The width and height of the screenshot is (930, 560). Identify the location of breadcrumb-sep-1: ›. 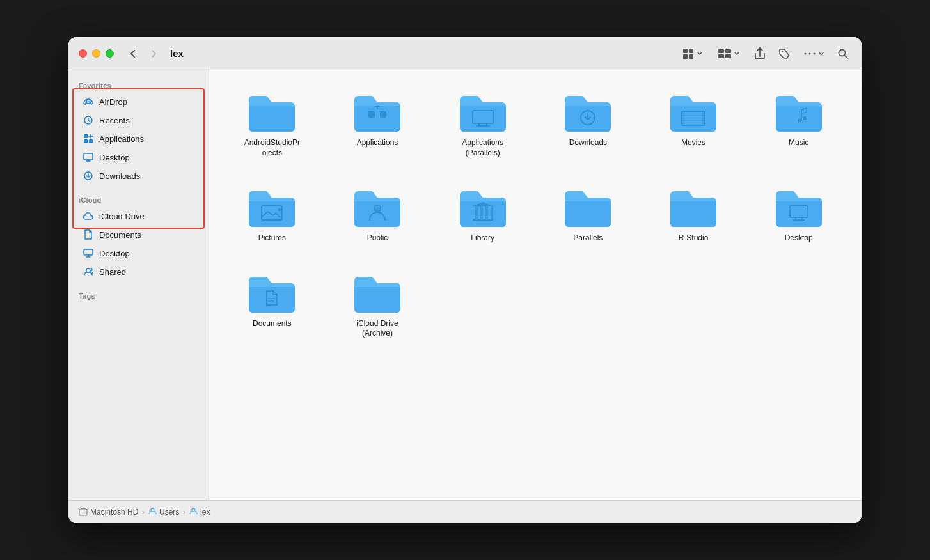
(143, 512).